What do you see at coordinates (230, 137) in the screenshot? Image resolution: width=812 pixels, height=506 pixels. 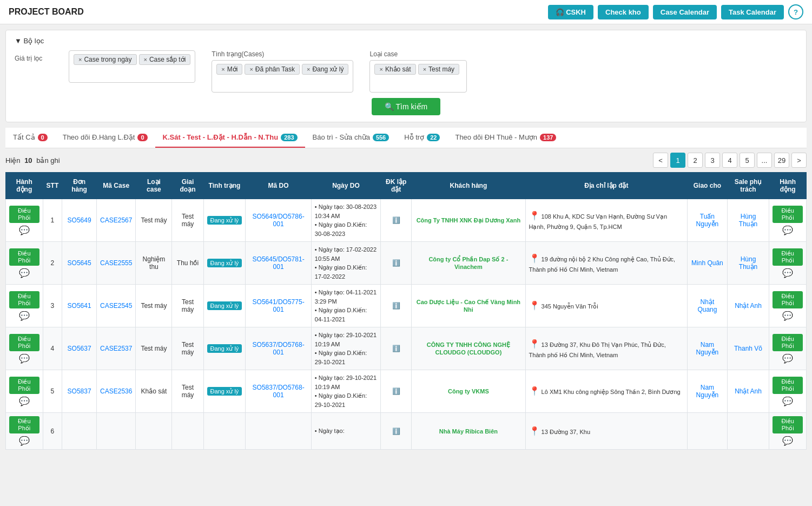 I see `tab-ksat: K.Sát - Test - L.Đặt - H.Dẫn - N.Thu 283` at bounding box center [230, 137].